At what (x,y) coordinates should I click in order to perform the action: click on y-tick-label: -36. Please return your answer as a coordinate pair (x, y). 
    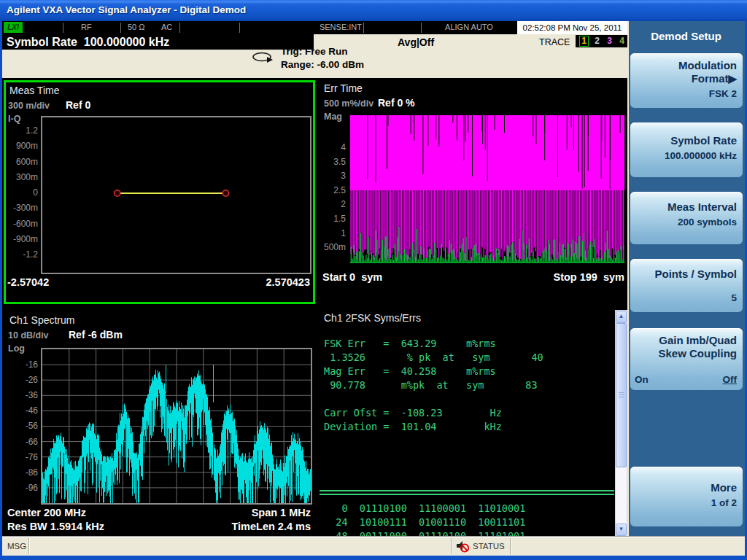
    Looking at the image, I should click on (22, 395).